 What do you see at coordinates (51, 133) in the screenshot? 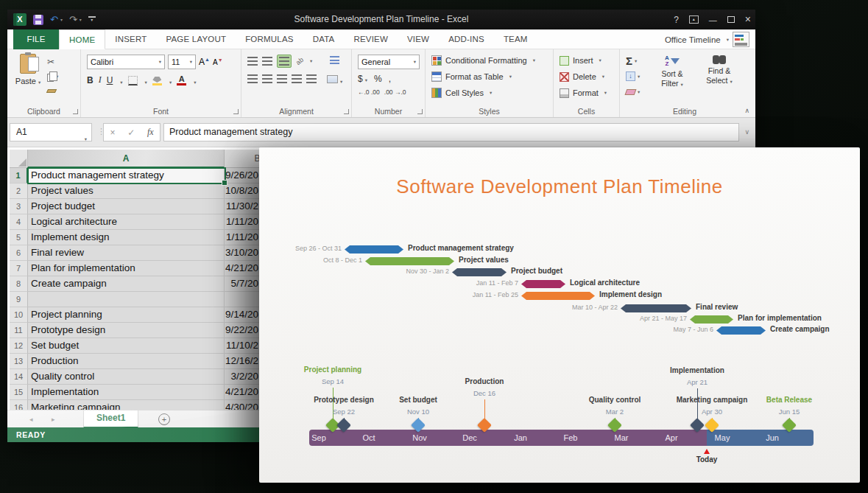
I see `name-box: A1▾` at bounding box center [51, 133].